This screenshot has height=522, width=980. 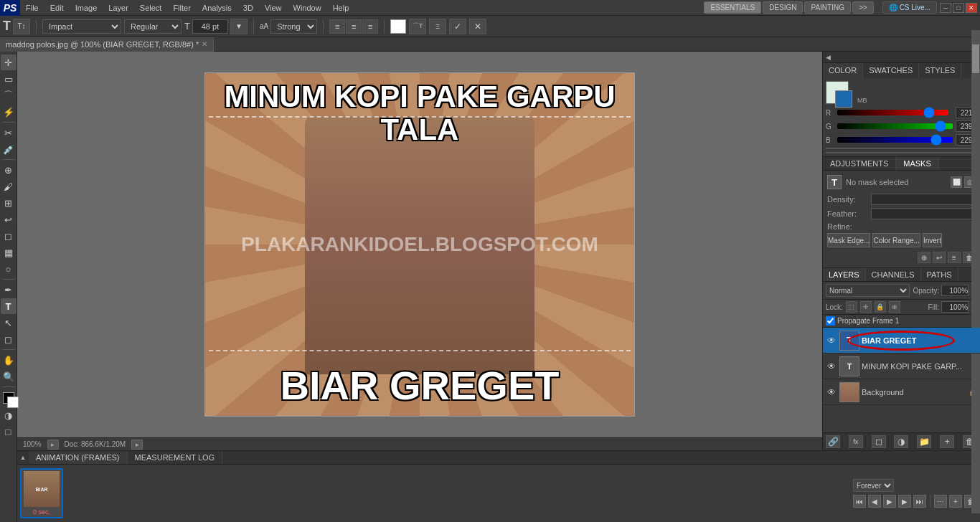 What do you see at coordinates (895, 140) in the screenshot?
I see `b-slider` at bounding box center [895, 140].